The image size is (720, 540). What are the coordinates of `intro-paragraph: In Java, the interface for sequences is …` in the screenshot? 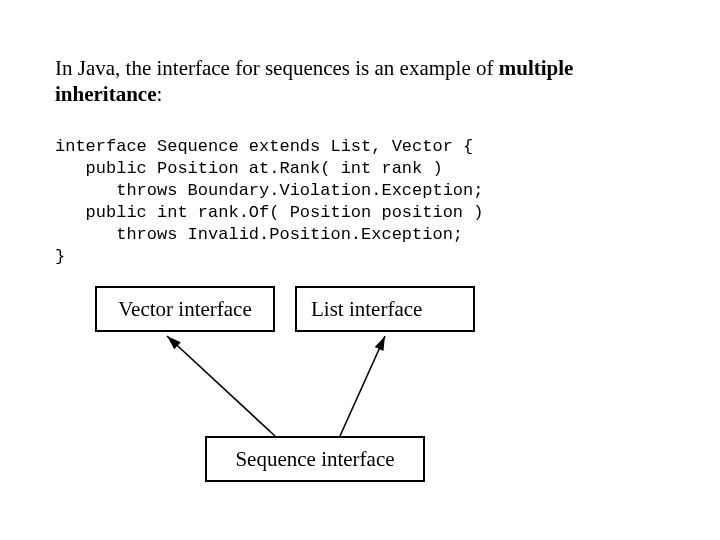 It's located at (362, 82).